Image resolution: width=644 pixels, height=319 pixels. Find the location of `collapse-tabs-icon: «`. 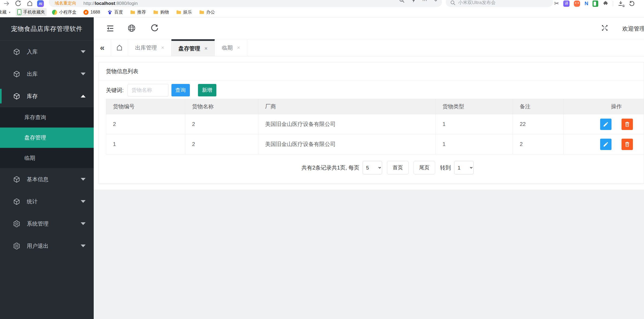

collapse-tabs-icon: « is located at coordinates (102, 48).